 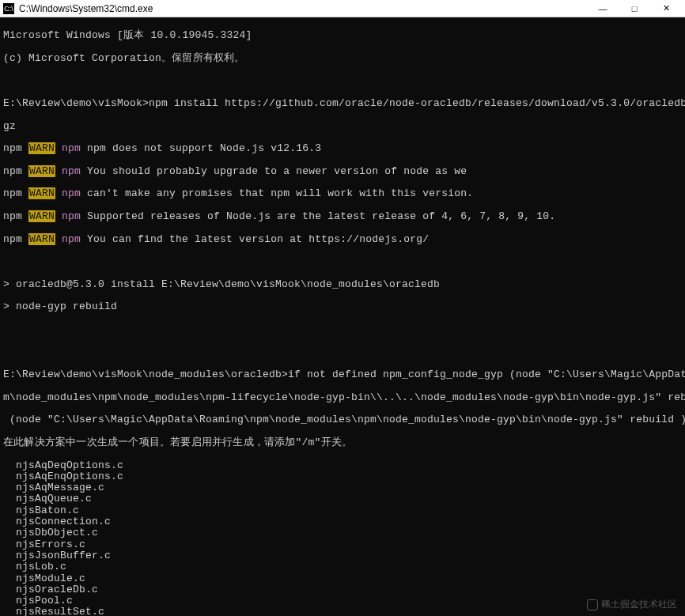 I want to click on maximize-button: □, so click(x=634, y=8).